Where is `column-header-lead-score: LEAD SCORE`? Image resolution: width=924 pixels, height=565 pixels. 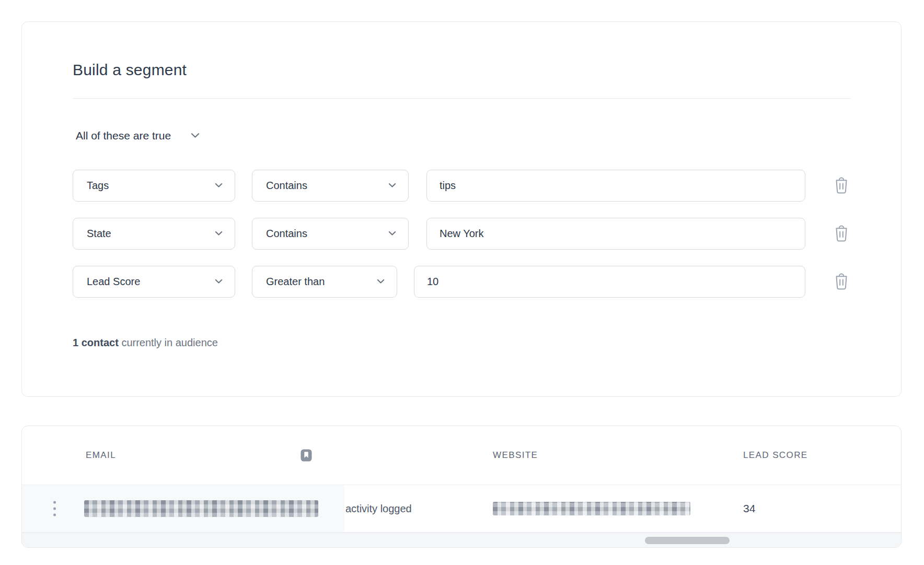 column-header-lead-score: LEAD SCORE is located at coordinates (776, 455).